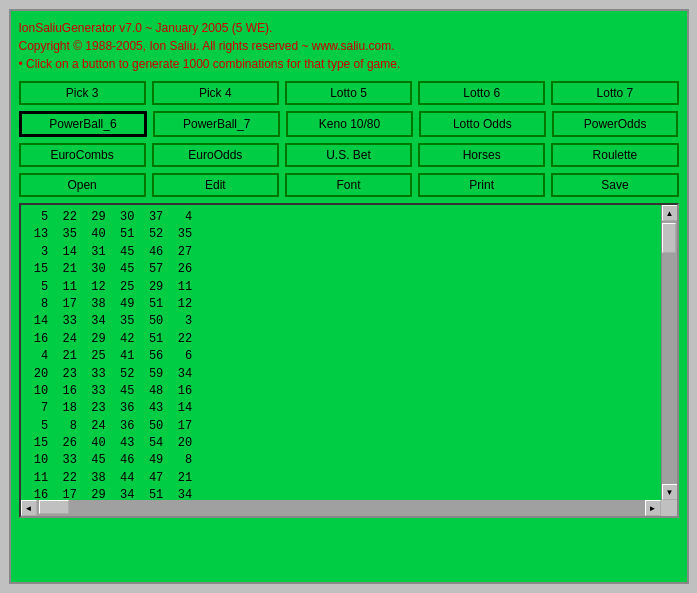 This screenshot has width=697, height=593. I want to click on save-button: Save, so click(614, 185).